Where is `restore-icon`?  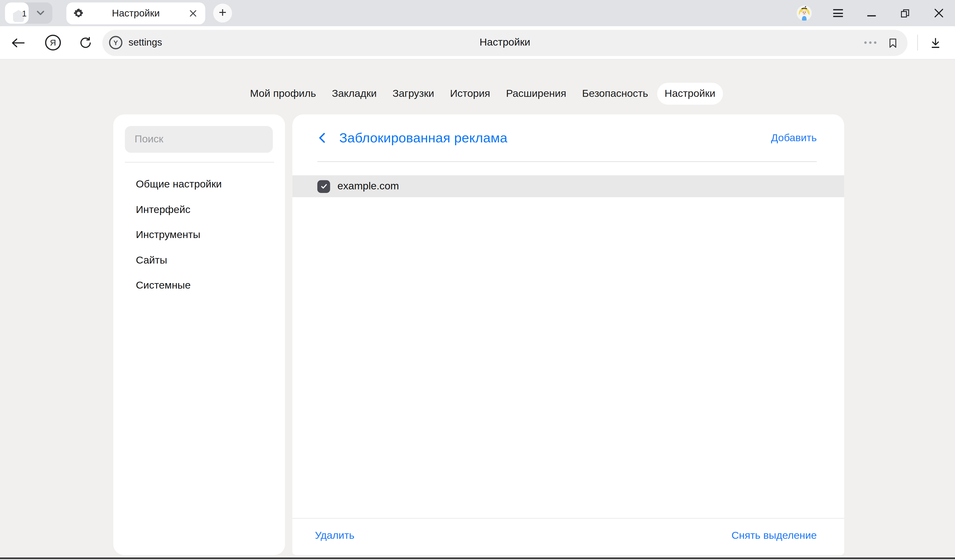 restore-icon is located at coordinates (905, 13).